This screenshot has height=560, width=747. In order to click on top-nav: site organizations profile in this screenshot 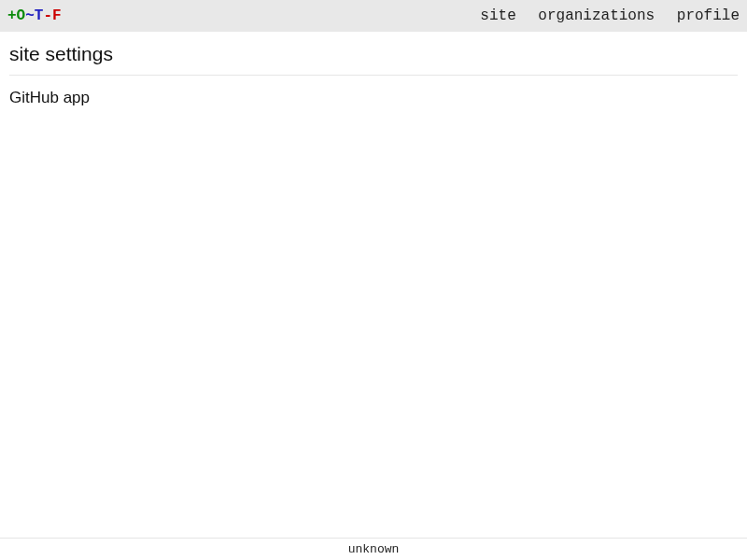, I will do `click(603, 16)`.